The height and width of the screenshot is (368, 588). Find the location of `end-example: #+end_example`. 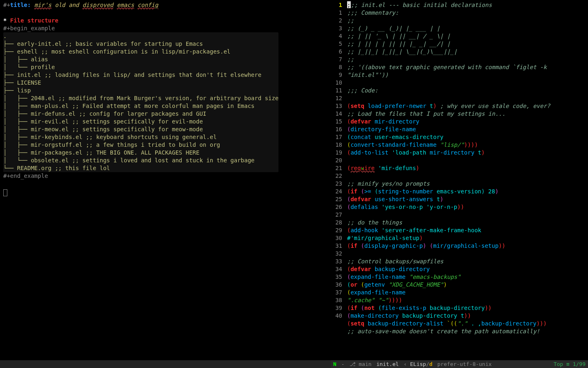

end-example: #+end_example is located at coordinates (165, 176).